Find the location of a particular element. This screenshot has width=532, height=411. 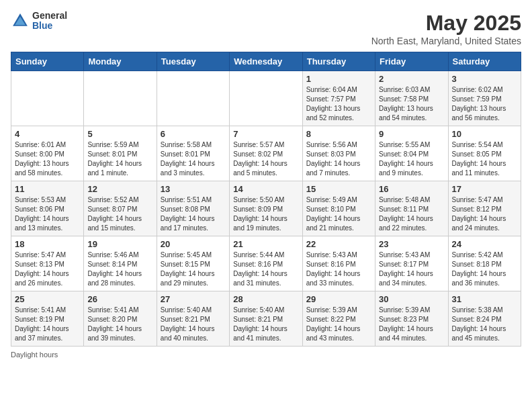

week-row-4: 18Sunrise: 5:47 AM Sunset: 8:13 PM Dayli… is located at coordinates (266, 264).